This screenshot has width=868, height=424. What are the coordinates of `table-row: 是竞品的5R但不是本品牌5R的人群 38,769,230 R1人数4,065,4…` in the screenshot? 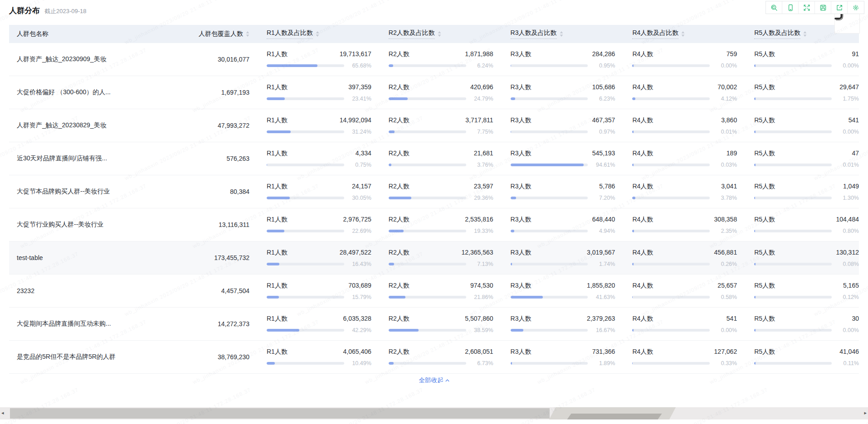 It's located at (434, 357).